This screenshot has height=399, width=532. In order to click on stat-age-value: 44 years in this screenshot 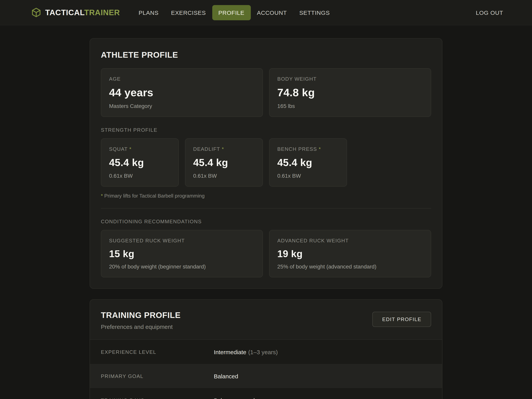, I will do `click(182, 93)`.